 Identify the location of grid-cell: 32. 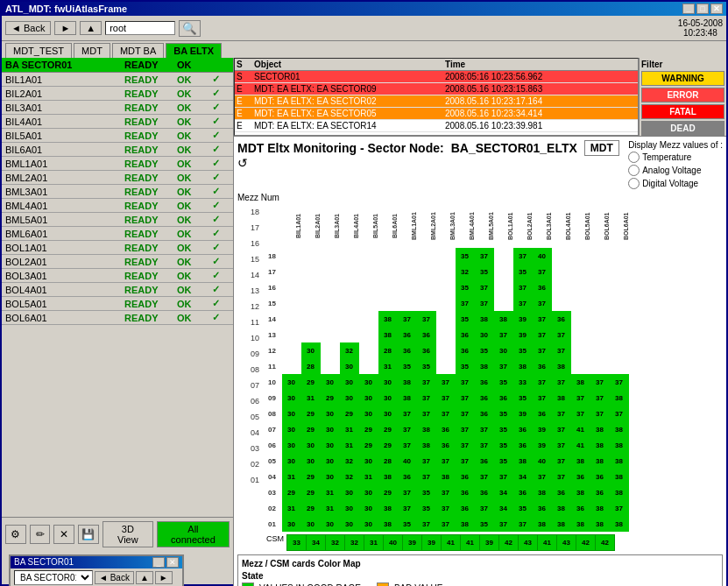
(350, 350).